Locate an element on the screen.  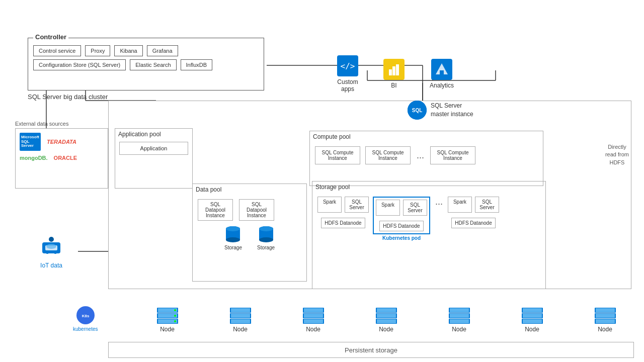
hdfs-box-3: HDFS Datanode is located at coordinates (473, 223).